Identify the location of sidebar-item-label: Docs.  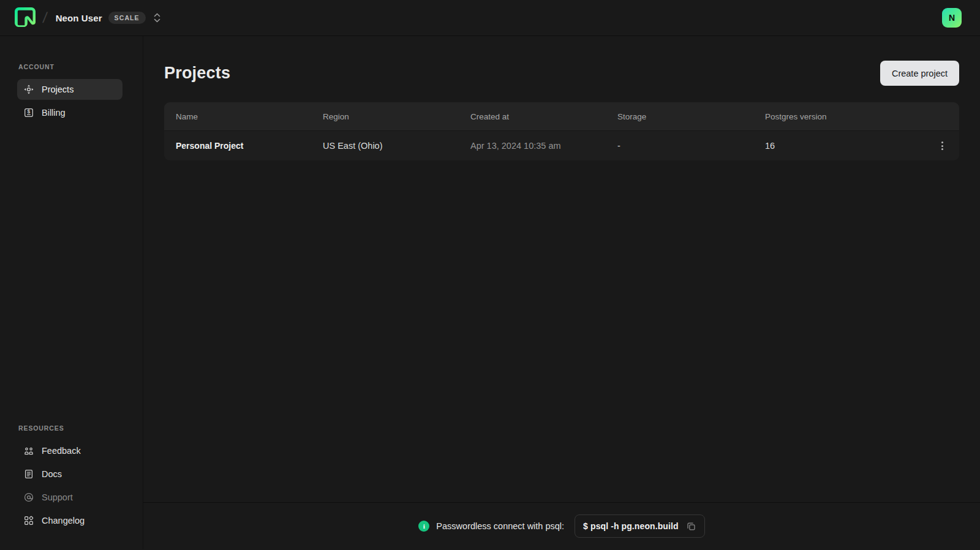
(51, 474).